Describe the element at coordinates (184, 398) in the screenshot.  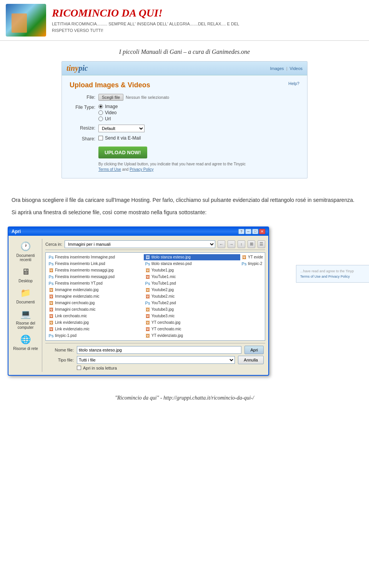
I see `footer-text: "Ricomincio da qui" - http://gruppi.chat…` at that location.